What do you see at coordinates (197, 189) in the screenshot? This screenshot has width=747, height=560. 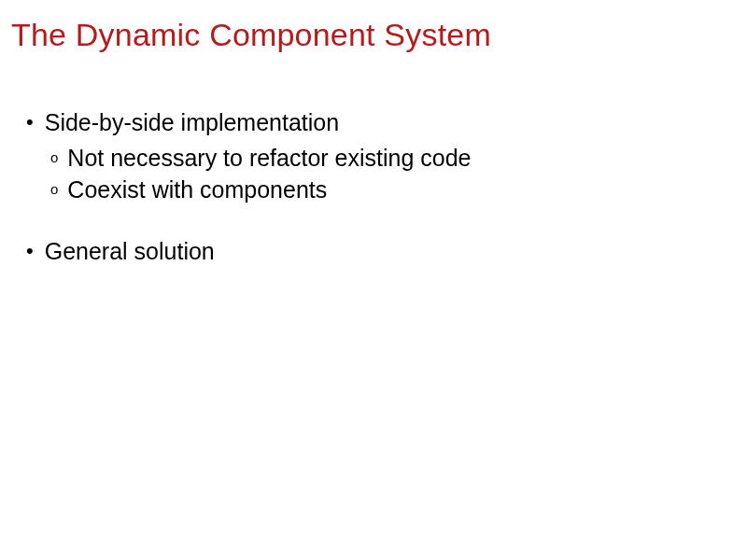 I see `subbullet-text: Coexist with components` at bounding box center [197, 189].